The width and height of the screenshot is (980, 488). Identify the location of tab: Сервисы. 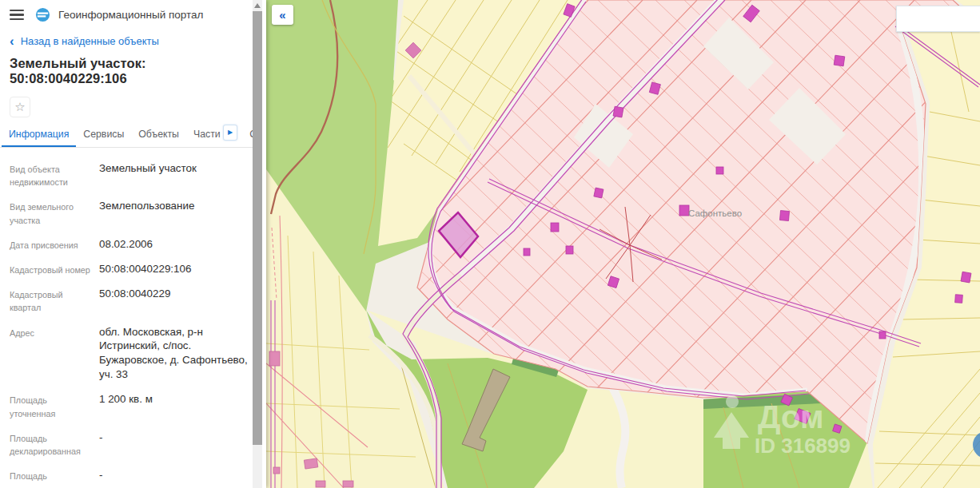
(104, 134).